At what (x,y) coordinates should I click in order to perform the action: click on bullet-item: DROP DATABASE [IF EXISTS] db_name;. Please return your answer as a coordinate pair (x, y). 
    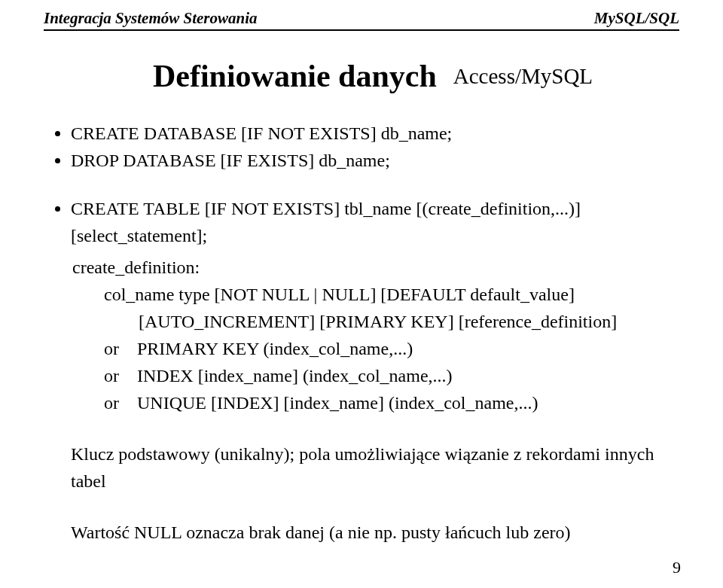
    Looking at the image, I should click on (375, 160).